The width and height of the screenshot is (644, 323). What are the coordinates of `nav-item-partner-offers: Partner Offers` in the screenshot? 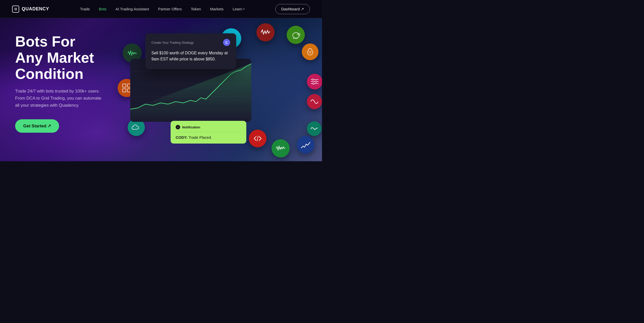 It's located at (170, 9).